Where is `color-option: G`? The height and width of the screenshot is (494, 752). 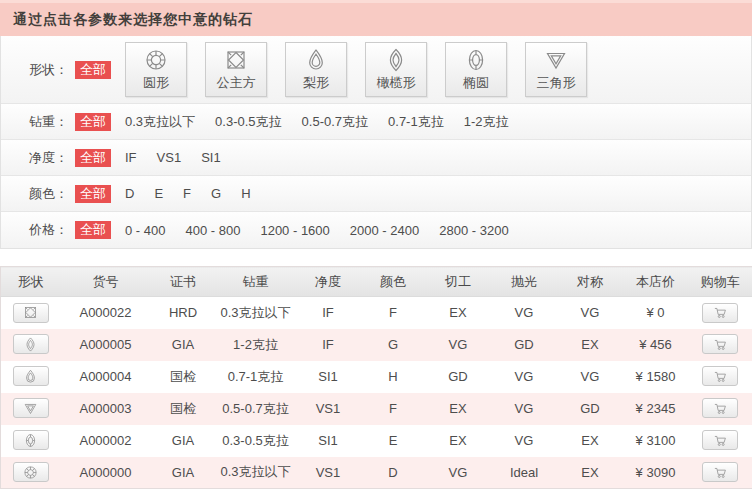
color-option: G is located at coordinates (216, 194).